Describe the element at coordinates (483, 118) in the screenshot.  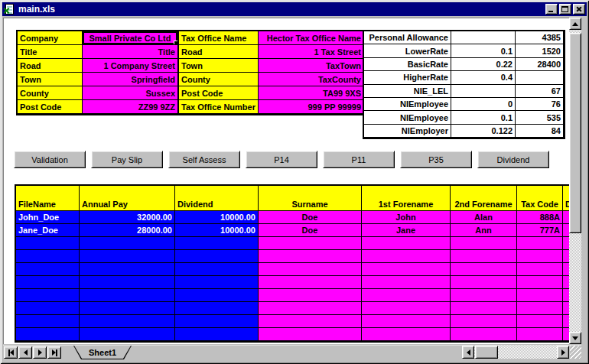
I see `rates-rate-cell-6: 0.1` at that location.